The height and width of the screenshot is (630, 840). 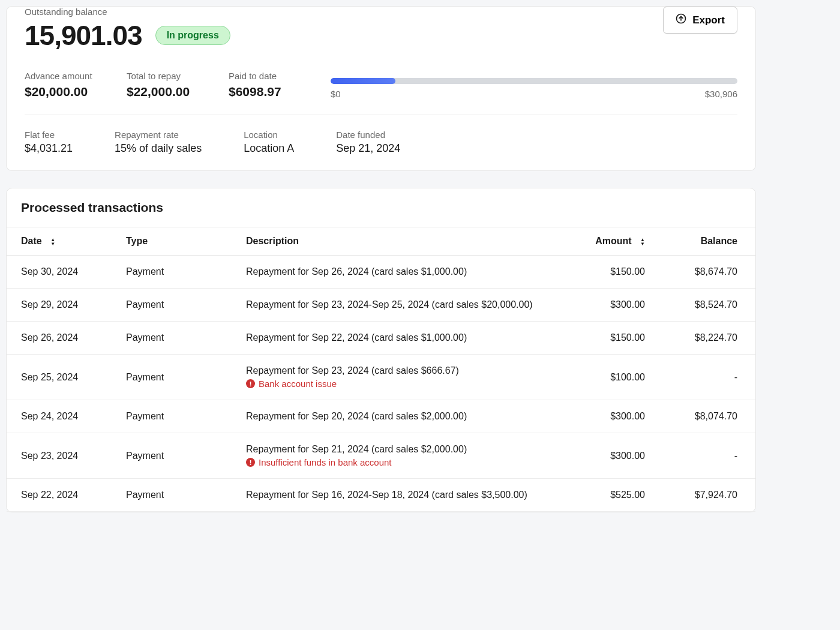 What do you see at coordinates (166, 92) in the screenshot?
I see `total-to-repay-value: $22,000.00` at bounding box center [166, 92].